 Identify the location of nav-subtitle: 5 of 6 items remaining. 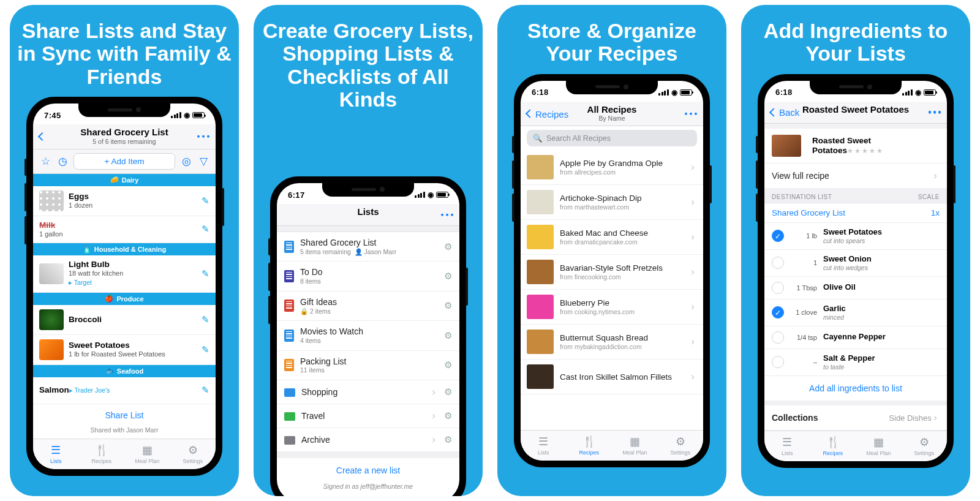
(124, 141).